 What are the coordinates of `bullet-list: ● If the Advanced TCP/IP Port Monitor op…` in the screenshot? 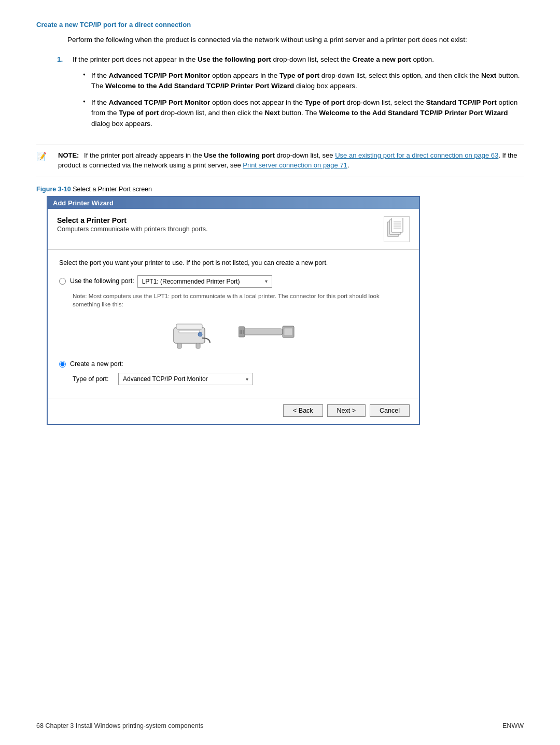 It's located at (303, 100).